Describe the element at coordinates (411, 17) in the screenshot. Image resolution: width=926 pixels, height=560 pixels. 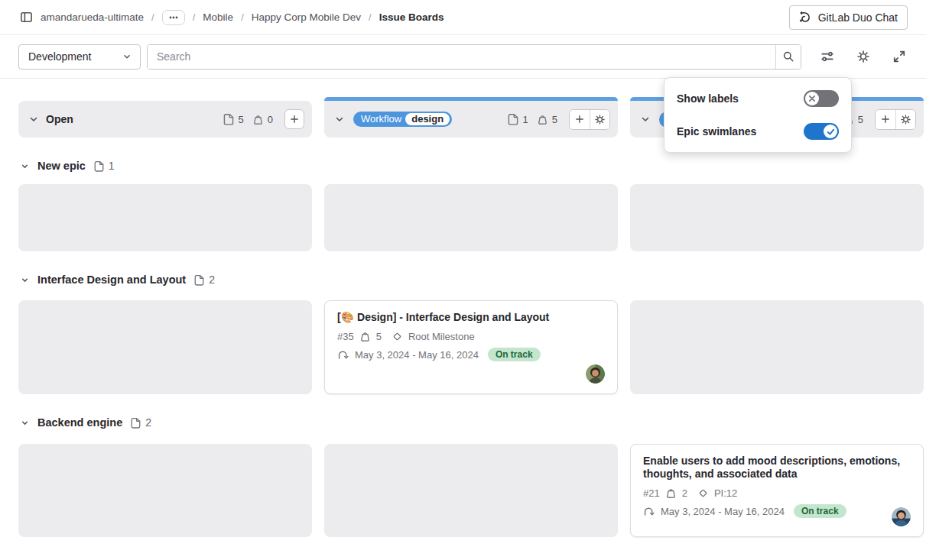
I see `breadcrumb-current-page: Issue Boards` at that location.